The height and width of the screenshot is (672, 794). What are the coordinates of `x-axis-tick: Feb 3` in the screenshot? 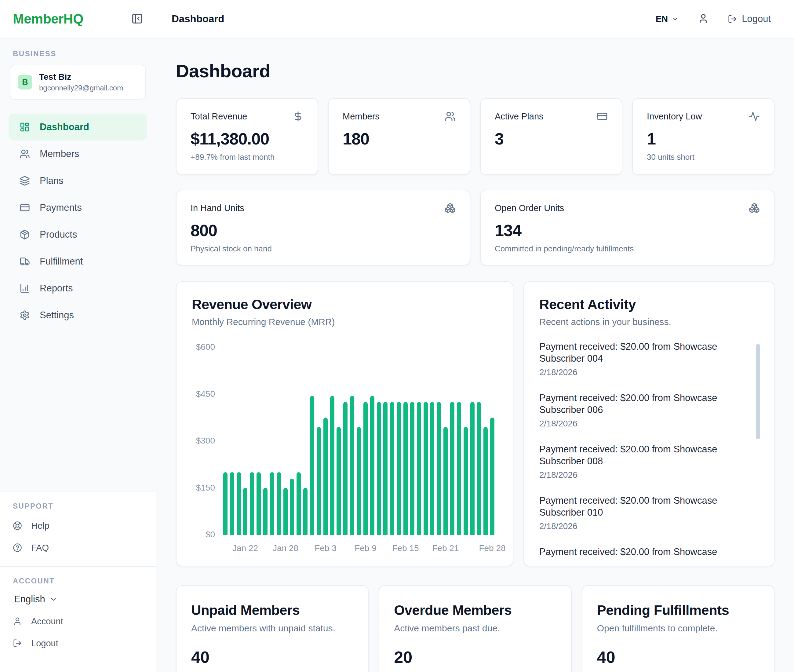 It's located at (326, 548).